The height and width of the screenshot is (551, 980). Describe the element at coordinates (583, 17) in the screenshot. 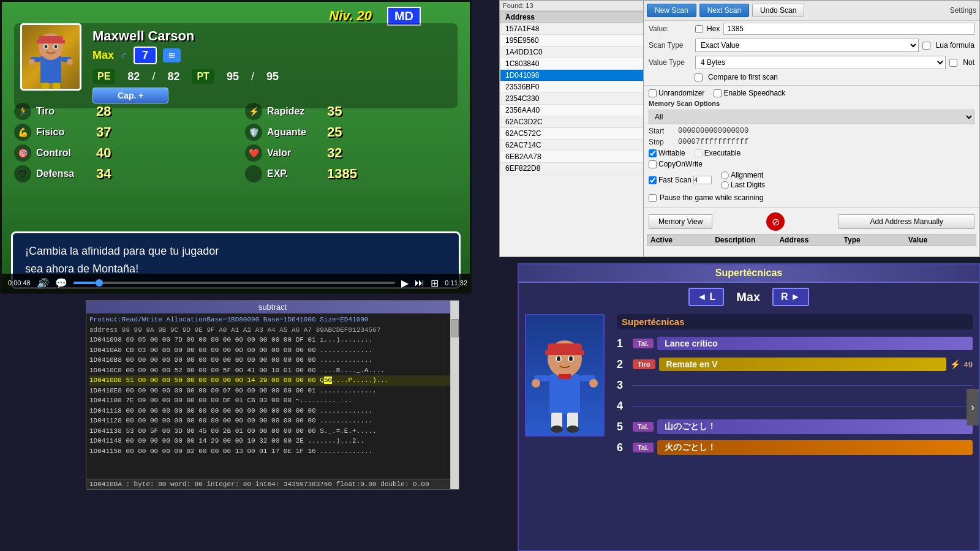

I see `col-address: Address` at that location.